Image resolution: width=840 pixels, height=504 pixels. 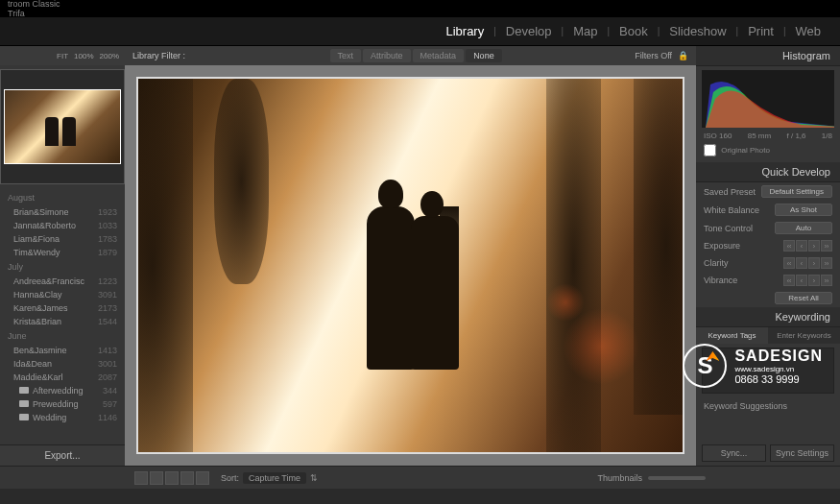 I want to click on folder-group-header: June, so click(x=62, y=336).